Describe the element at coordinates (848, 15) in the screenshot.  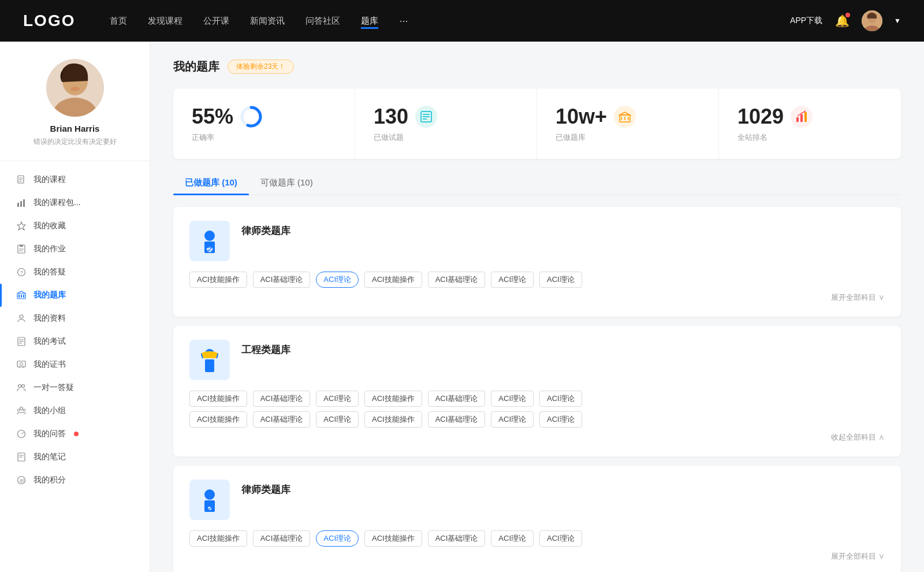
I see `notification-badge` at that location.